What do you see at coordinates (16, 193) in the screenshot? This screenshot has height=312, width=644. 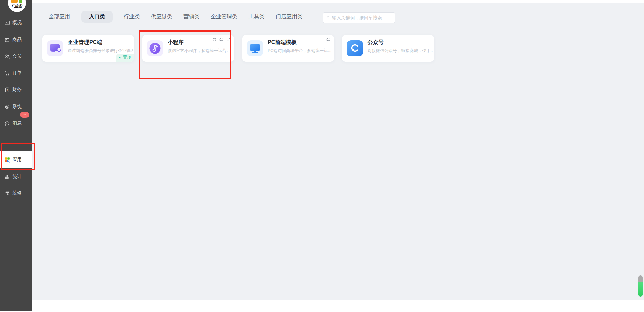 I see `sidebar-item-decorate: 装修` at bounding box center [16, 193].